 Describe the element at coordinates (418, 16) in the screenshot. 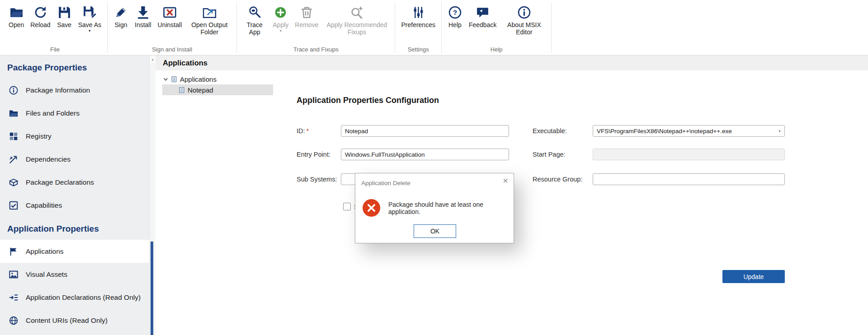

I see `preferences-button: Preferences` at that location.